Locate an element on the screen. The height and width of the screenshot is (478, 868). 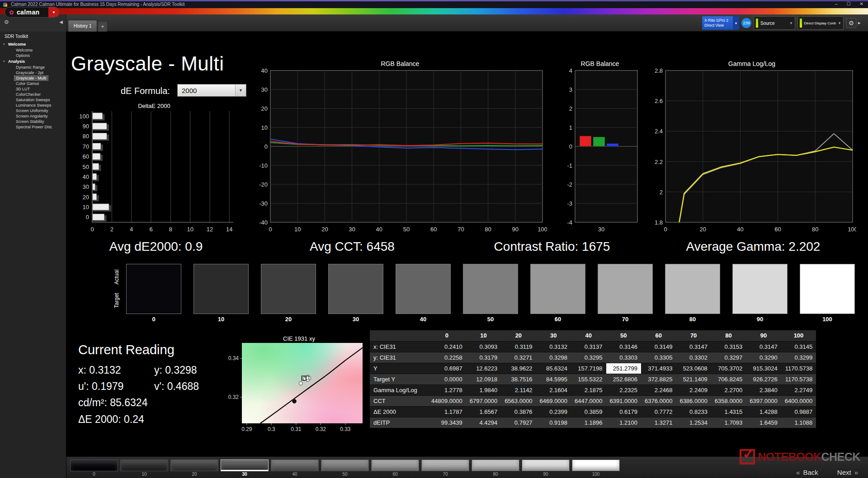
cell-deitp-20: 0.7927 is located at coordinates (518, 422).